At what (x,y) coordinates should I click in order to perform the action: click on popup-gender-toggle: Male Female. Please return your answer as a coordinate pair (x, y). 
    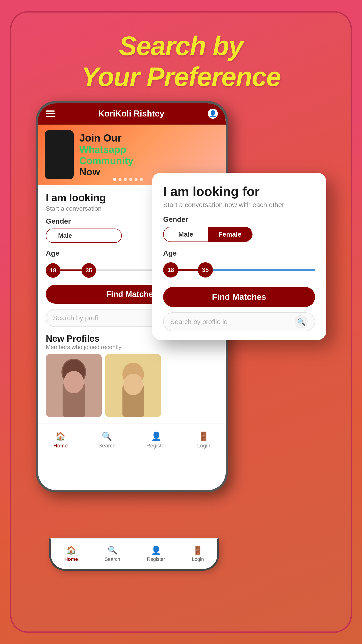
    Looking at the image, I should click on (208, 234).